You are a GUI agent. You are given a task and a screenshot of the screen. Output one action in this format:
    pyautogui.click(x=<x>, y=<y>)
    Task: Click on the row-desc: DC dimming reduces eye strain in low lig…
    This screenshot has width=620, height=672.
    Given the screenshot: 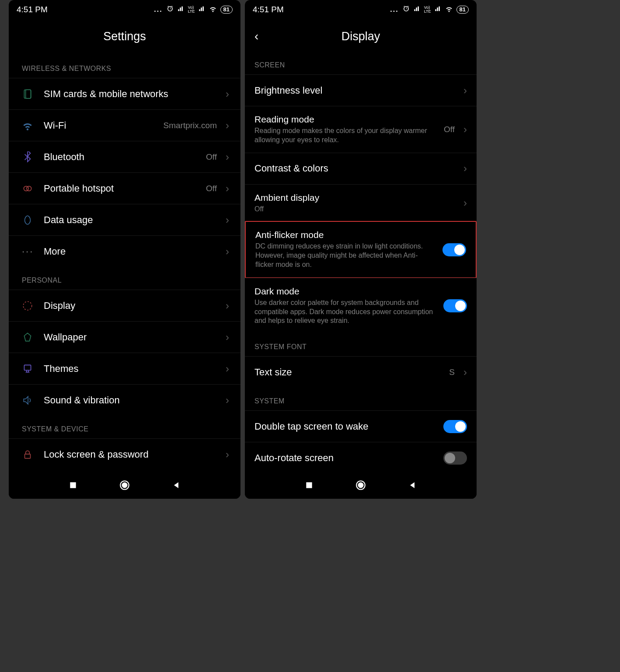 What is the action you would take?
    pyautogui.click(x=347, y=256)
    